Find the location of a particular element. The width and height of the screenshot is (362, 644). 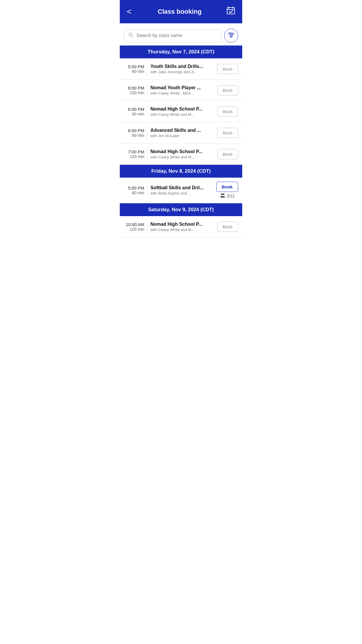

class-name: Nomad Youth Player ... is located at coordinates (182, 88).